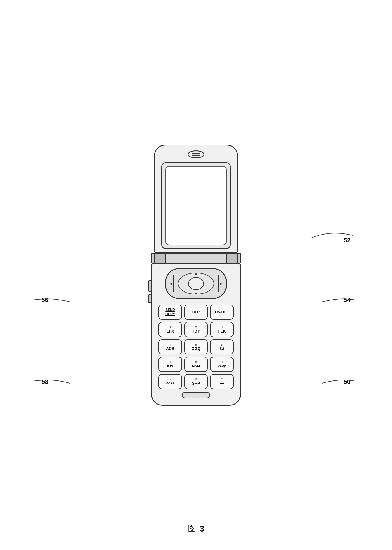  I want to click on screen, so click(196, 206).